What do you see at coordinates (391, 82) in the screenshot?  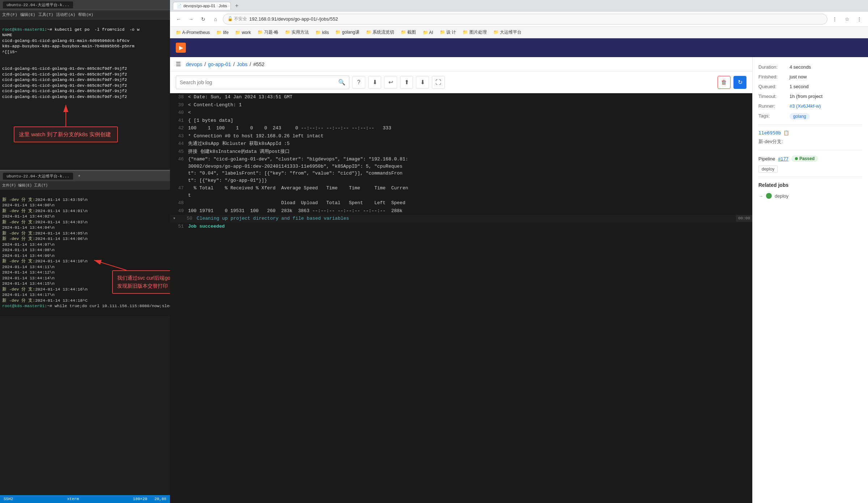 I see `fullscreen-wrap-button: ↩` at bounding box center [391, 82].